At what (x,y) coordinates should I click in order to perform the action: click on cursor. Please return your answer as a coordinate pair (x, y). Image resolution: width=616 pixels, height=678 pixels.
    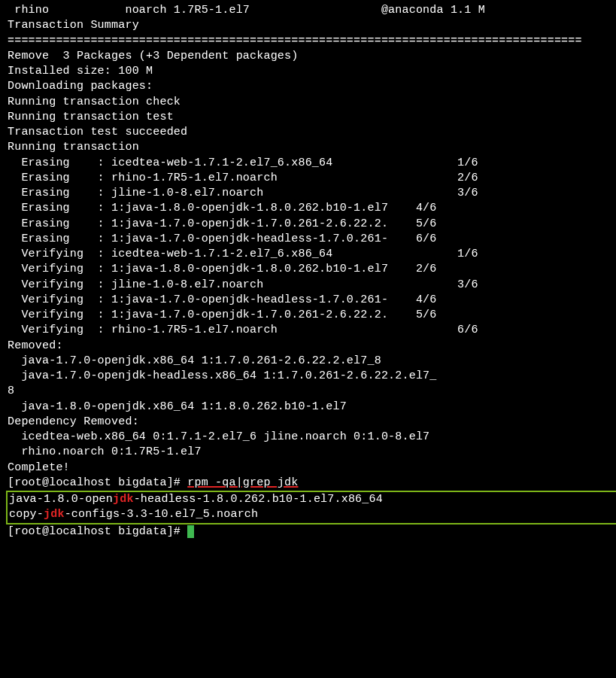
    Looking at the image, I should click on (191, 531).